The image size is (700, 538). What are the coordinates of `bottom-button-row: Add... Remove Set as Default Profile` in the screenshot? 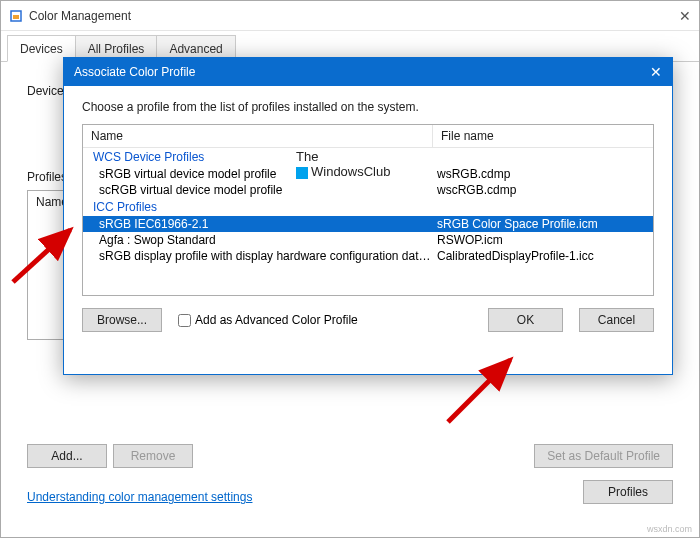 It's located at (350, 456).